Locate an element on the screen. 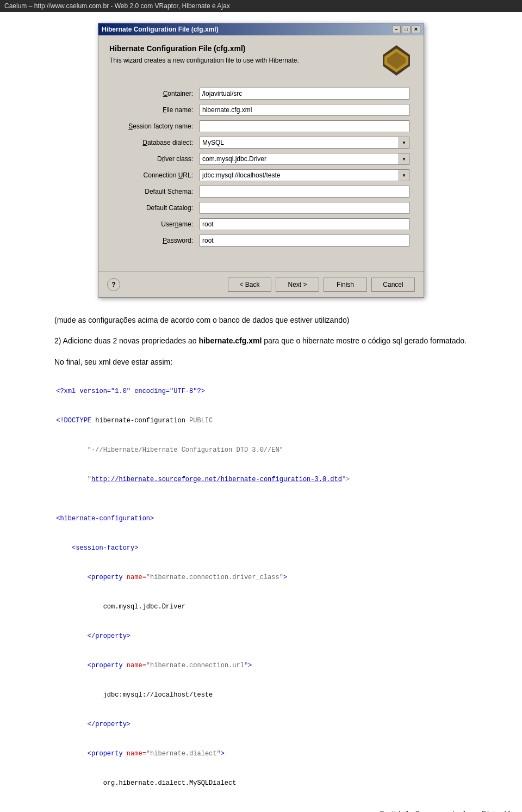  cancel-button: Cancel is located at coordinates (393, 285).